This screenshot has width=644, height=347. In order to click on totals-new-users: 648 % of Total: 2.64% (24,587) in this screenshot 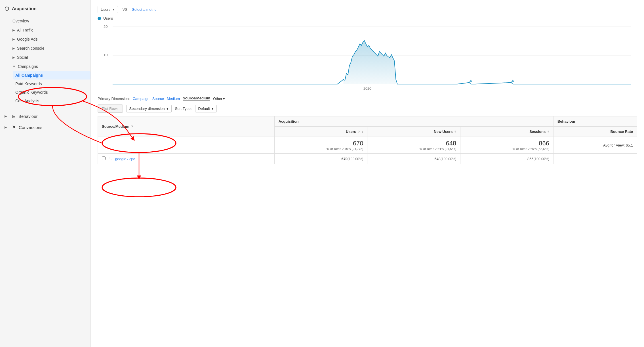, I will do `click(414, 145)`.